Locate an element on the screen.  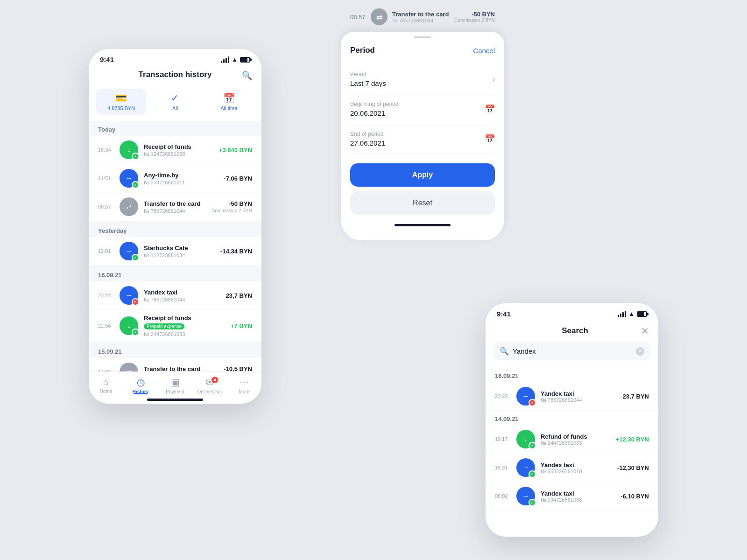
nav-item-home: ⌂ Home is located at coordinates (106, 385).